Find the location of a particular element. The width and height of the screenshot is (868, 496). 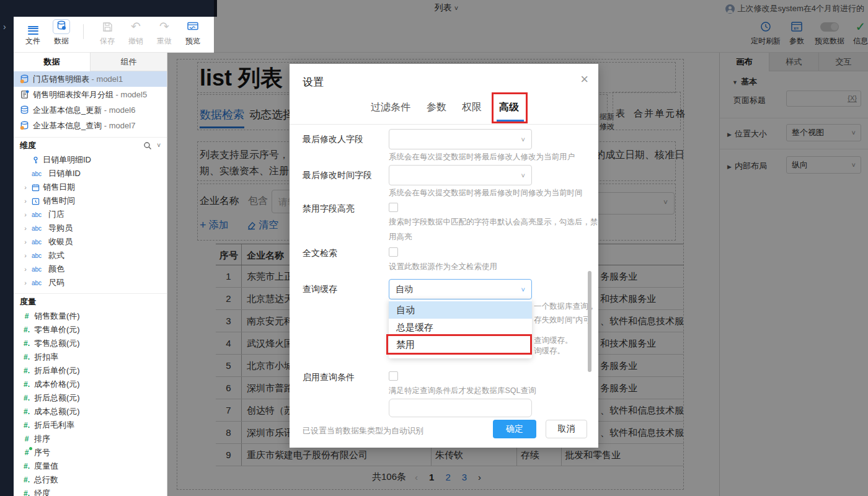

top-left-dark-bar is located at coordinates (108, 9).